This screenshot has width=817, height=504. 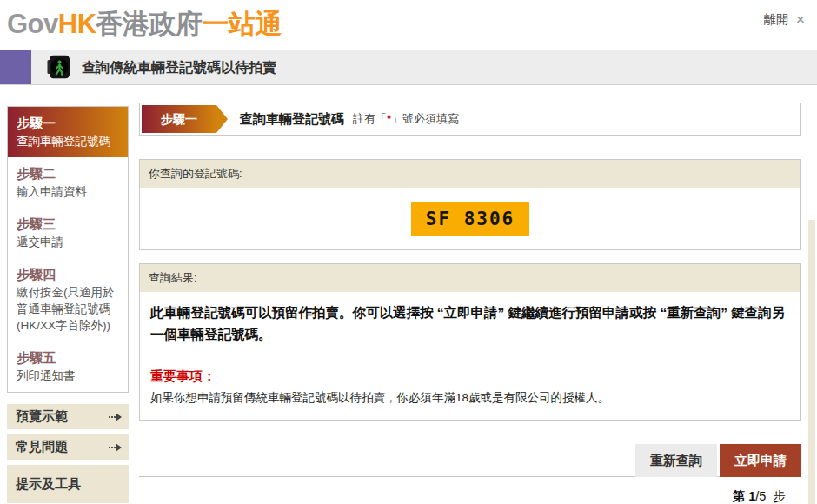 I want to click on logo-cn-orange-text: 一站通, so click(x=242, y=24).